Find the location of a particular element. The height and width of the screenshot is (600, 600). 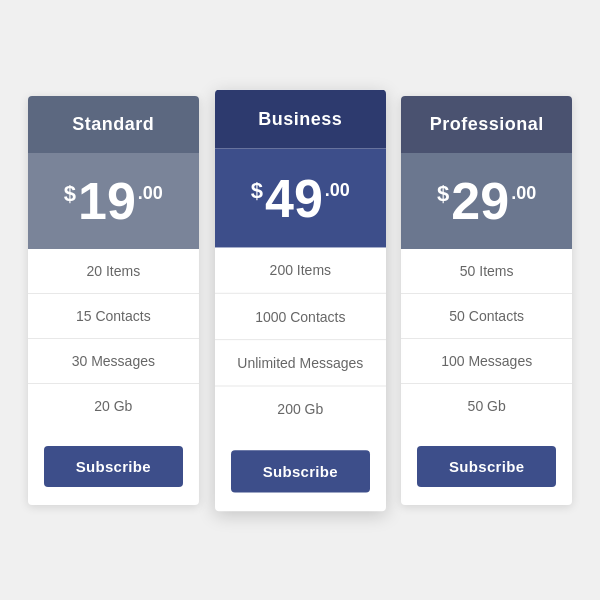

plan-professional-currency: $ is located at coordinates (443, 194).